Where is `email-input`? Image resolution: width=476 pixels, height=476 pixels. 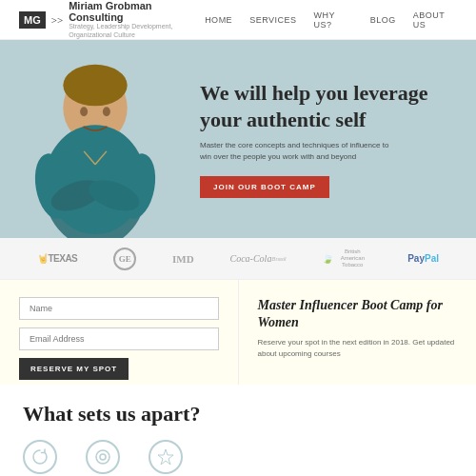 email-input is located at coordinates (119, 339).